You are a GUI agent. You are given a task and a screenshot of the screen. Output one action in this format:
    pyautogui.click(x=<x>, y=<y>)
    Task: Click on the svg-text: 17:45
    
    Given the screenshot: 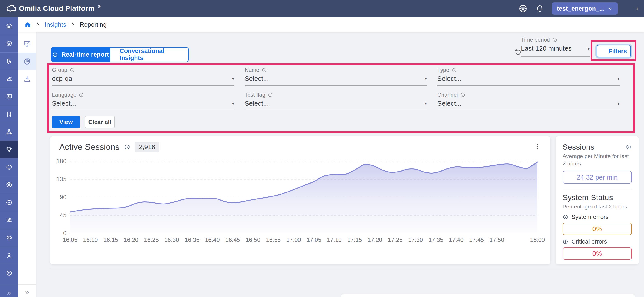 What is the action you would take?
    pyautogui.click(x=476, y=240)
    